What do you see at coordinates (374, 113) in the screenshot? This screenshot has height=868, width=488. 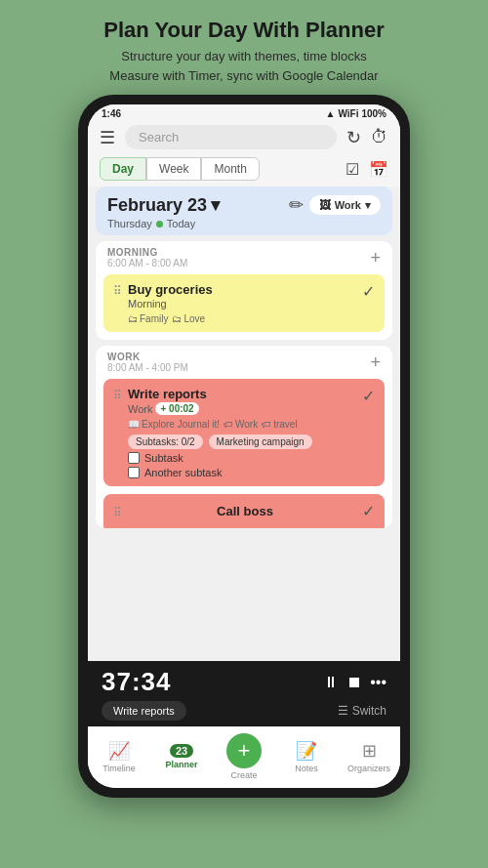 I see `battery-icon: 100%` at bounding box center [374, 113].